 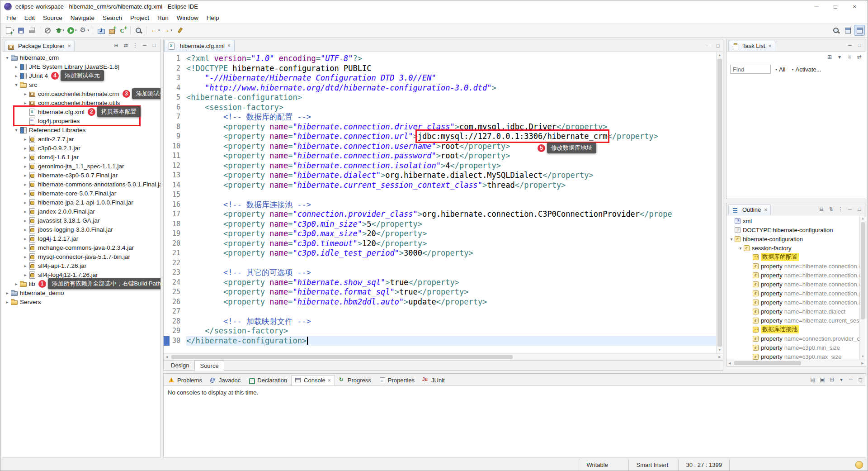 What do you see at coordinates (440, 156) in the screenshot?
I see `code-line-11: 11 <property name="hibernate.connection.…` at bounding box center [440, 156].